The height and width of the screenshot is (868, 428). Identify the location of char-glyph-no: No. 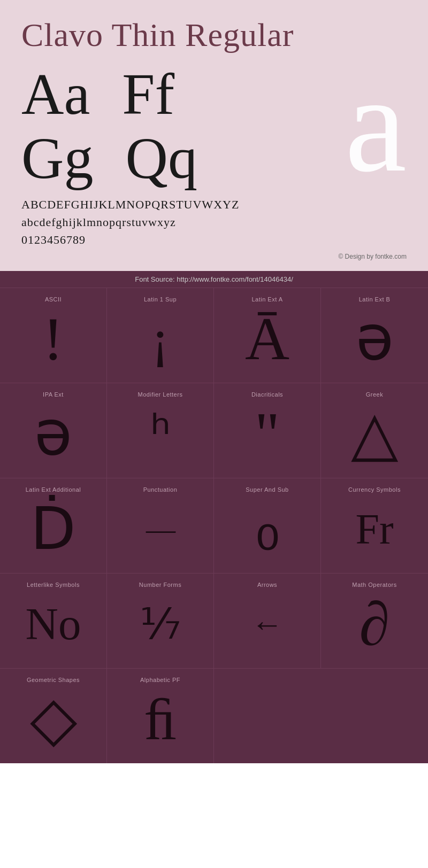
(54, 624).